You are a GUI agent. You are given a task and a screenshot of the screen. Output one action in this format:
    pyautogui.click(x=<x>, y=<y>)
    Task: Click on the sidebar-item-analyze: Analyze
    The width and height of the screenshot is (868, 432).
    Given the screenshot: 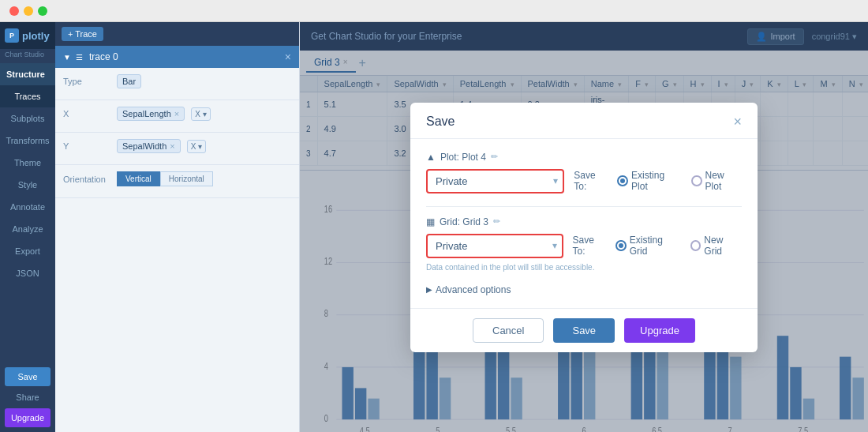 What is the action you would take?
    pyautogui.click(x=28, y=229)
    